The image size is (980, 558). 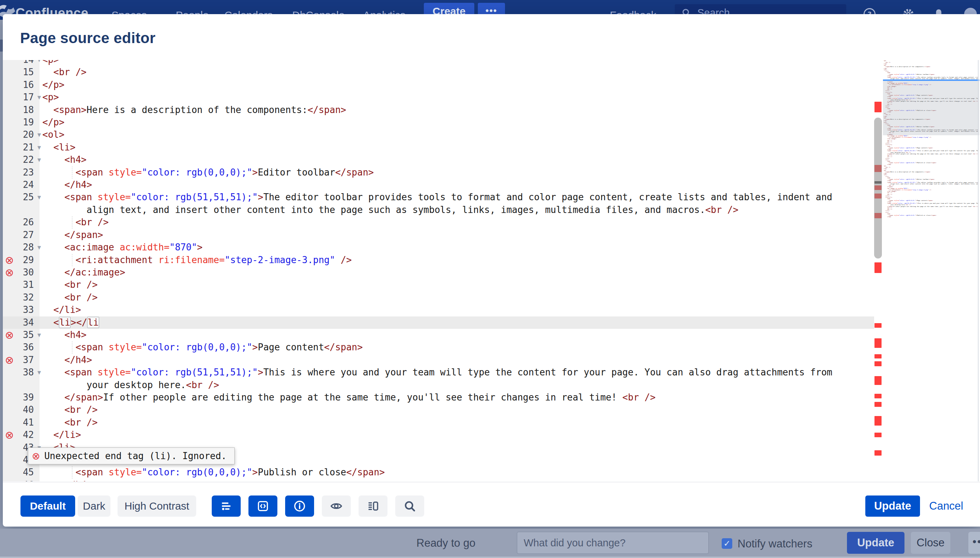 I want to click on code-row: align text, and insert other content int…, so click(x=438, y=210).